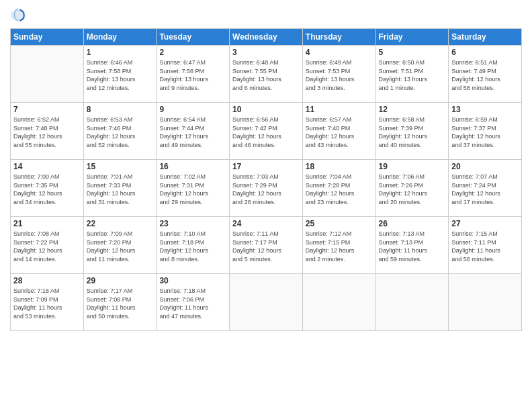  What do you see at coordinates (485, 74) in the screenshot?
I see `calendar-cell: 6Sunrise: 6:51 AMSunset: 7:49 PMDaylight…` at bounding box center [485, 74].